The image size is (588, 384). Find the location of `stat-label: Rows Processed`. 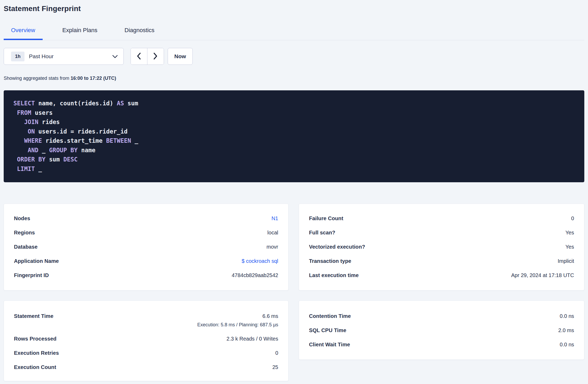

stat-label: Rows Processed is located at coordinates (35, 339).